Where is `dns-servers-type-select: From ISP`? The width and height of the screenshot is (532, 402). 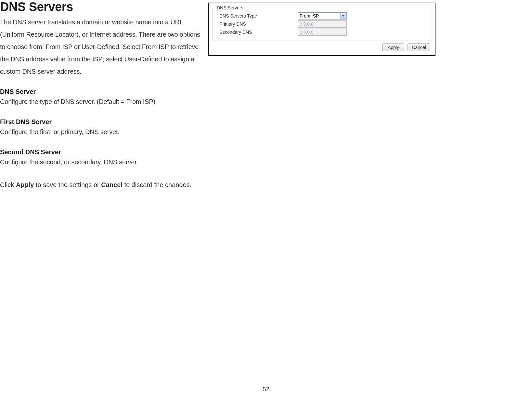 dns-servers-type-select: From ISP is located at coordinates (322, 16).